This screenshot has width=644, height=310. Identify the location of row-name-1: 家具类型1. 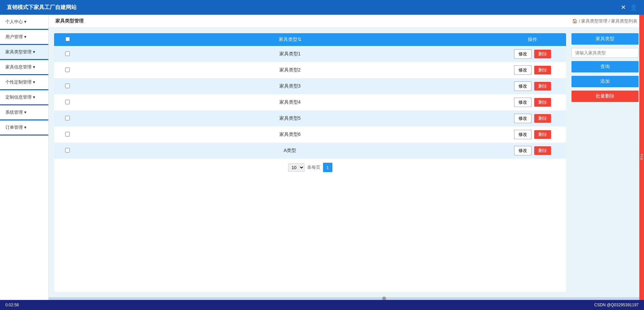
(290, 54).